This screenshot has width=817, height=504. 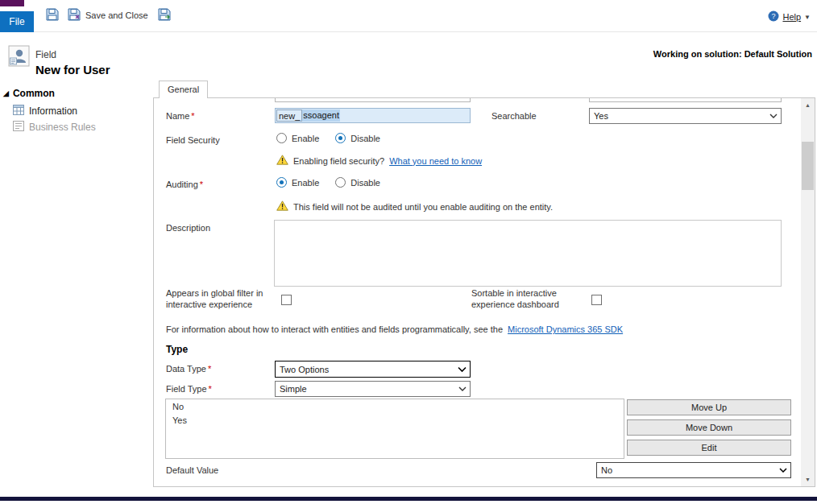 What do you see at coordinates (34, 93) in the screenshot?
I see `sidebar-group-label: Common` at bounding box center [34, 93].